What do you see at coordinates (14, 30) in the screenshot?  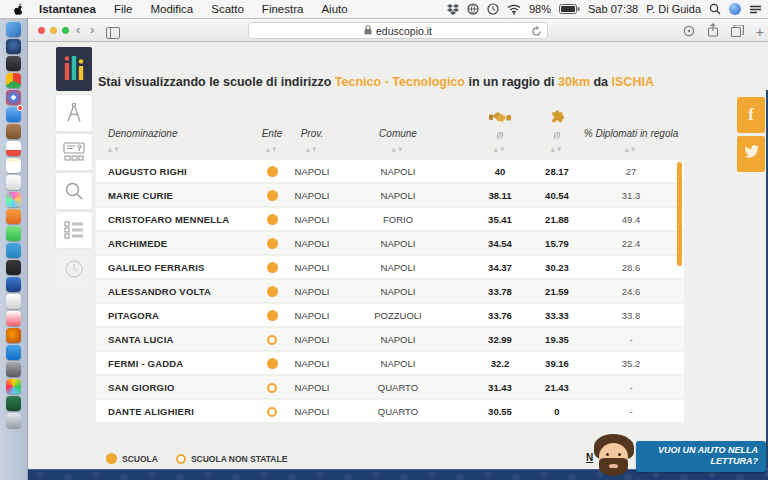 I see `dock-app-icon-finder` at bounding box center [14, 30].